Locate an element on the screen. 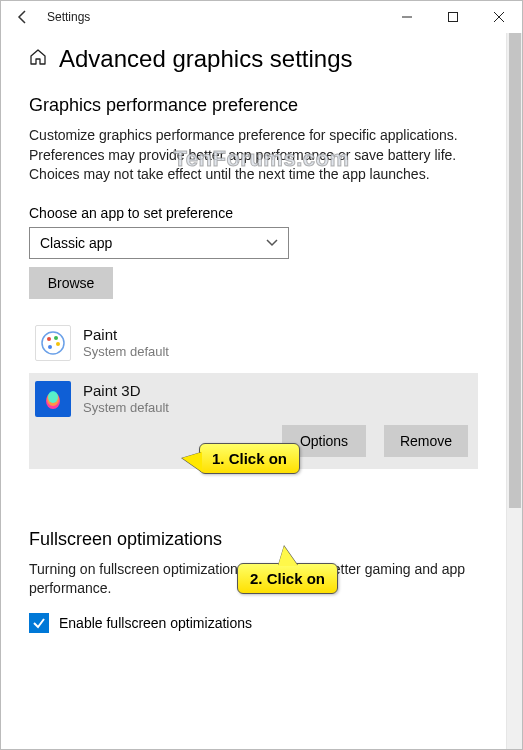 The height and width of the screenshot is (750, 523). titlebar: Settings is located at coordinates (262, 17).